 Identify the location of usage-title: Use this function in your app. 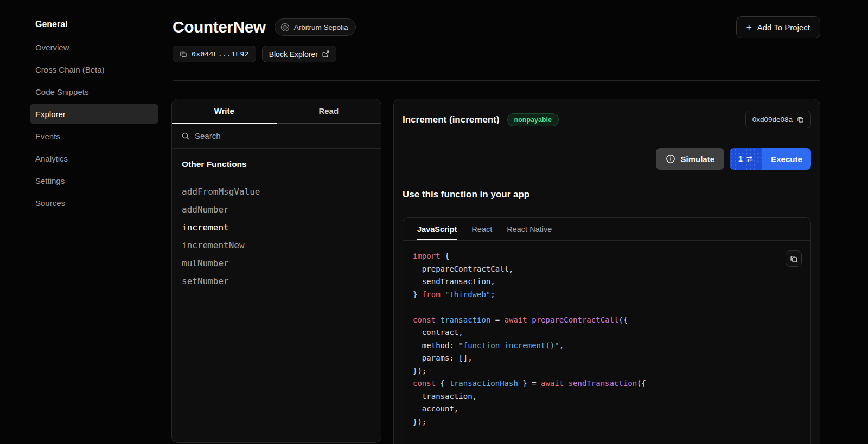
(607, 195).